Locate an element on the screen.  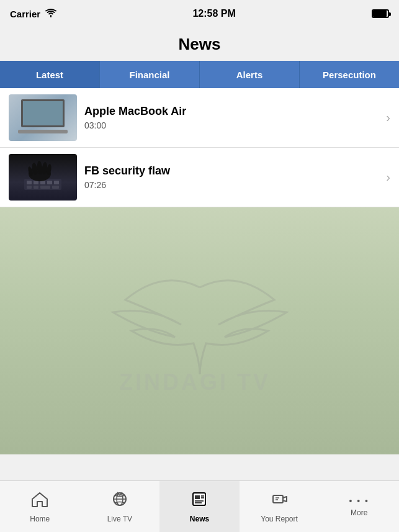
youreport-icon is located at coordinates (279, 502).